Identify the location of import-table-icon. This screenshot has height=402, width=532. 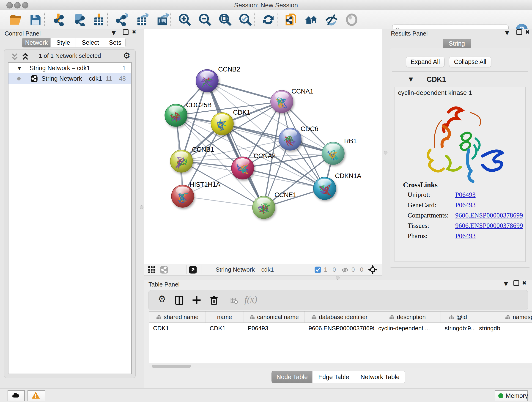
(99, 20).